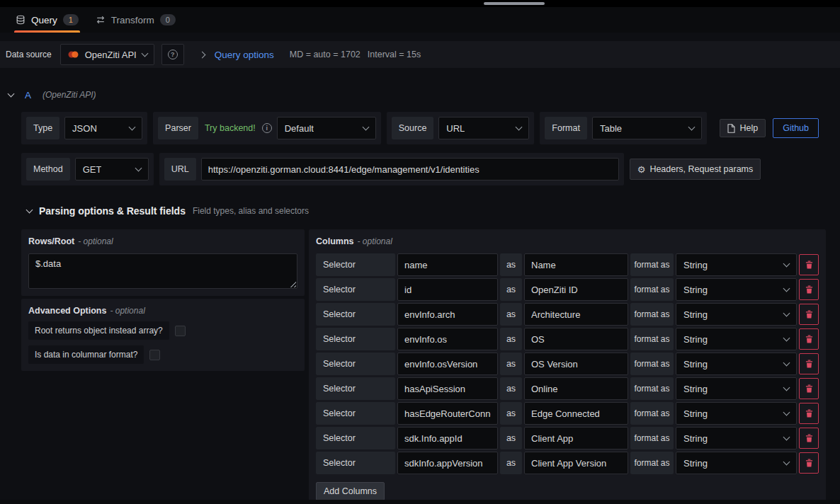 This screenshot has width=840, height=504. What do you see at coordinates (133, 20) in the screenshot?
I see `tab-transform-label: Transform` at bounding box center [133, 20].